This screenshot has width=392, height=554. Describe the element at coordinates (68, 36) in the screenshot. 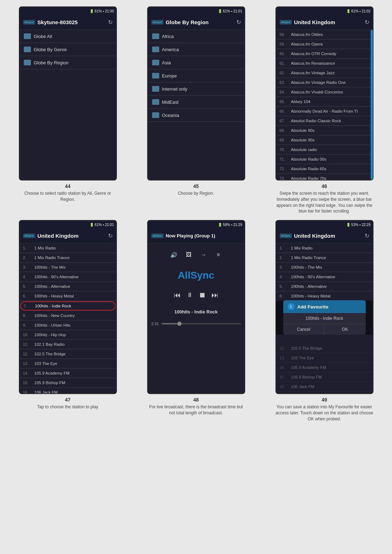

I see `menu-item-globe-all: Globe All` at that location.